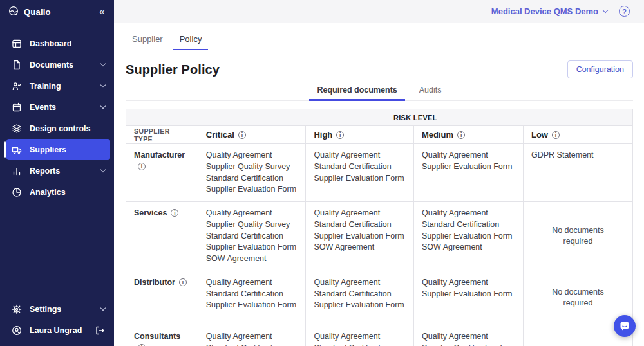  What do you see at coordinates (469, 173) in the screenshot?
I see `documents-cell-medium: Quality AgreementSupplier Evaluation For…` at bounding box center [469, 173].